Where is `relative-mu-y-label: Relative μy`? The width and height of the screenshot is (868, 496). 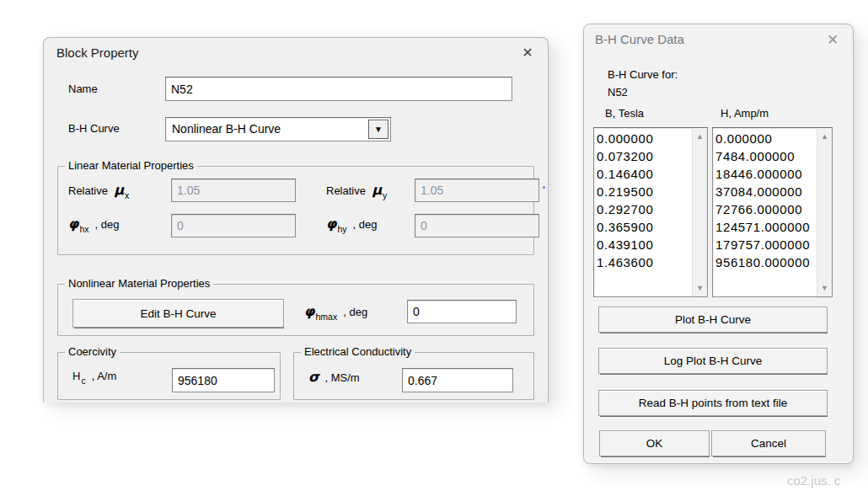
relative-mu-y-label: Relative μy is located at coordinates (356, 190).